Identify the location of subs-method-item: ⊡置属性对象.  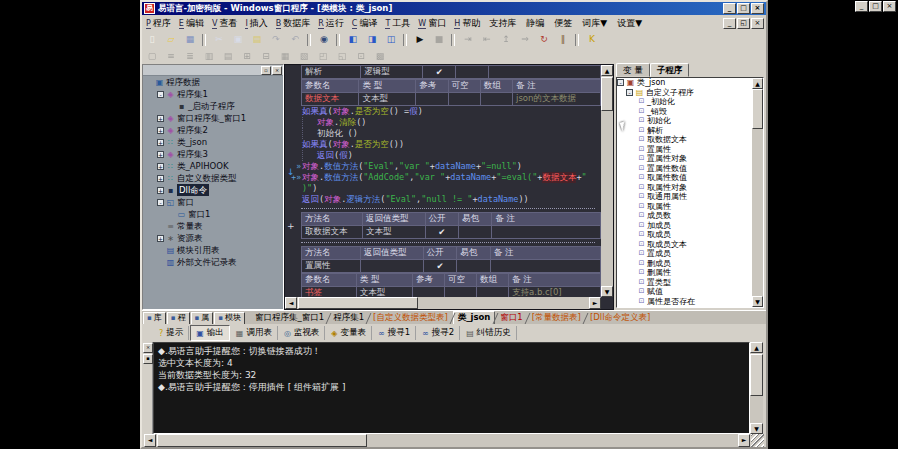
(685, 159).